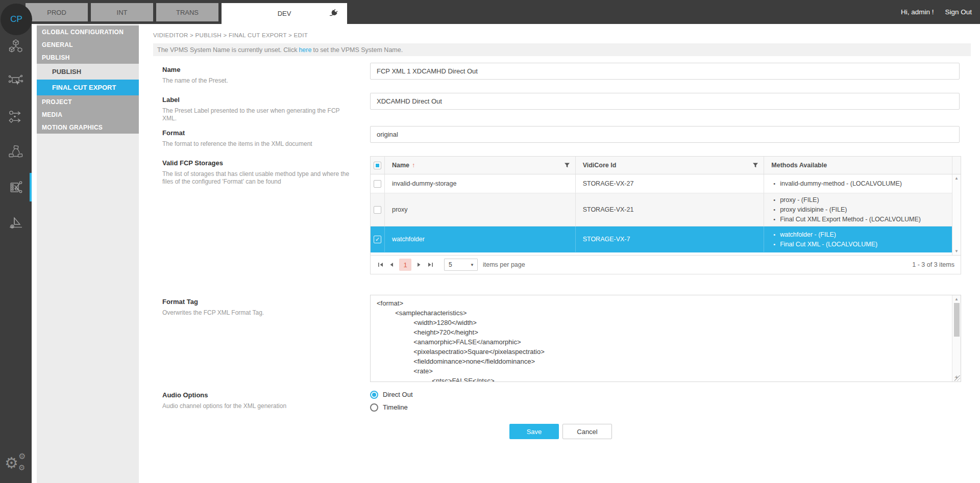 This screenshot has width=980, height=483. Describe the element at coordinates (358, 50) in the screenshot. I see `notice-text: to set the VPMS System Name.` at that location.